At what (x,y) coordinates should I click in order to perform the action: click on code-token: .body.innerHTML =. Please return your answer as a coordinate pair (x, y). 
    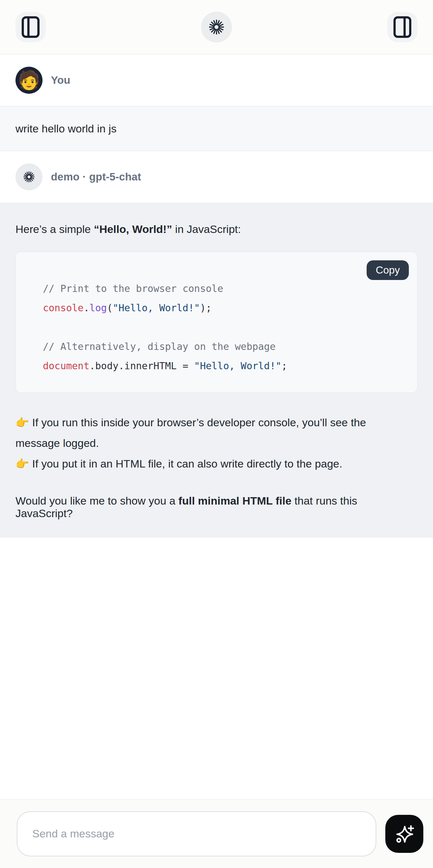
    Looking at the image, I should click on (142, 366).